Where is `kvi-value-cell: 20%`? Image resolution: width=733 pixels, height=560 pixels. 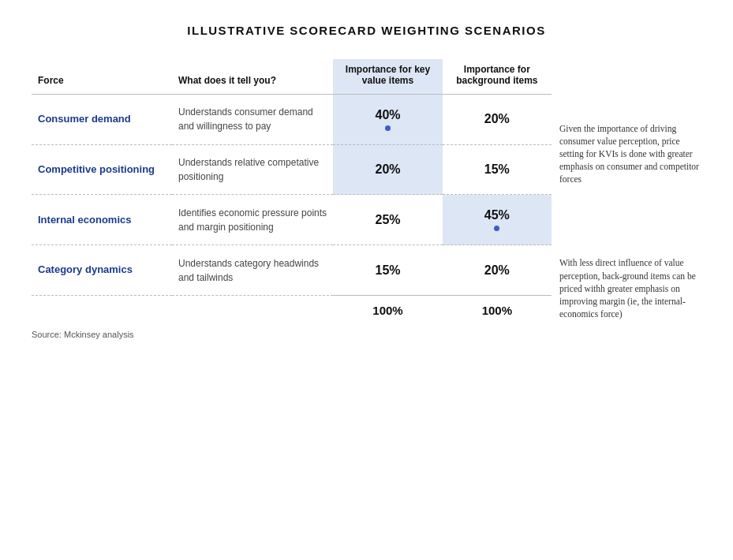 kvi-value-cell: 20% is located at coordinates (387, 170).